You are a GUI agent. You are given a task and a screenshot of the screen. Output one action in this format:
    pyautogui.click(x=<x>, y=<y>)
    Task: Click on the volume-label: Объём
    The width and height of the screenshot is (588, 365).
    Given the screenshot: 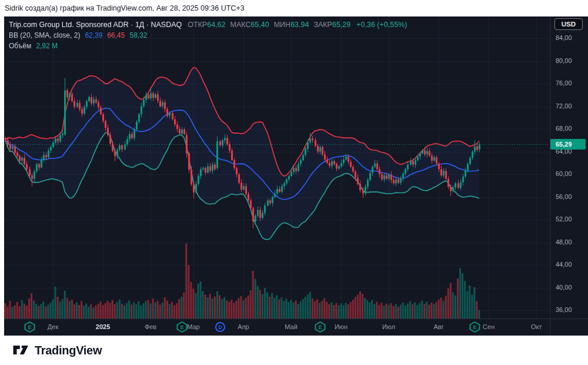 What is the action you would take?
    pyautogui.click(x=20, y=46)
    